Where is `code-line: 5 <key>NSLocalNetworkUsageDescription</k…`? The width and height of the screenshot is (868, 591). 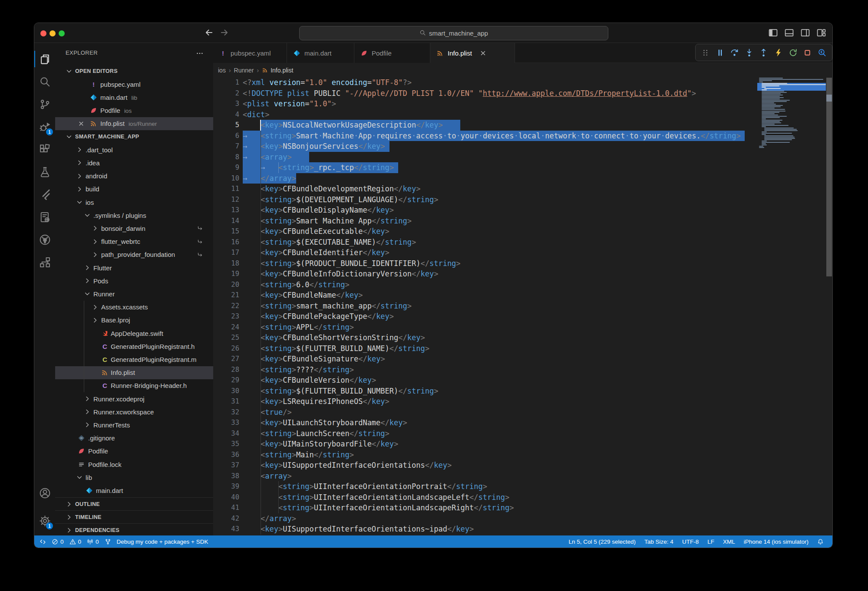 code-line: 5 <key>NSLocalNetworkUsageDescription</k… is located at coordinates (523, 125).